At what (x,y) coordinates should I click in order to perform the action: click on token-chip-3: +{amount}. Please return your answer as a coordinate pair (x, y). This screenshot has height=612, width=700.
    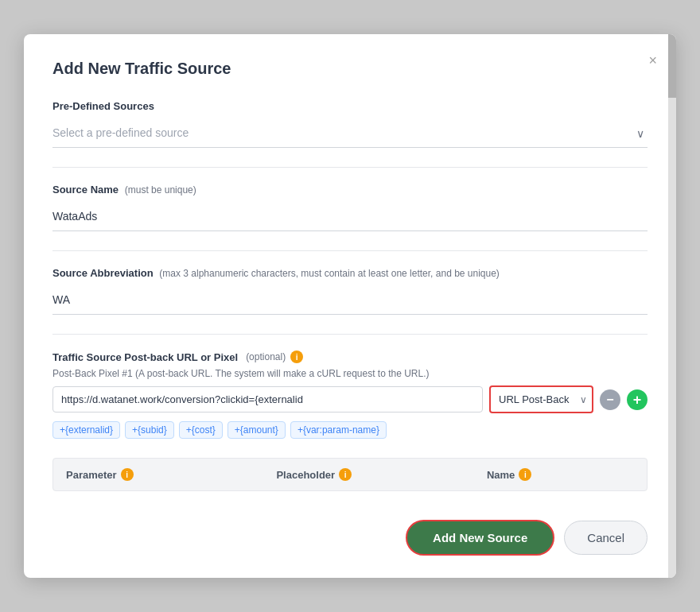
    Looking at the image, I should click on (256, 430).